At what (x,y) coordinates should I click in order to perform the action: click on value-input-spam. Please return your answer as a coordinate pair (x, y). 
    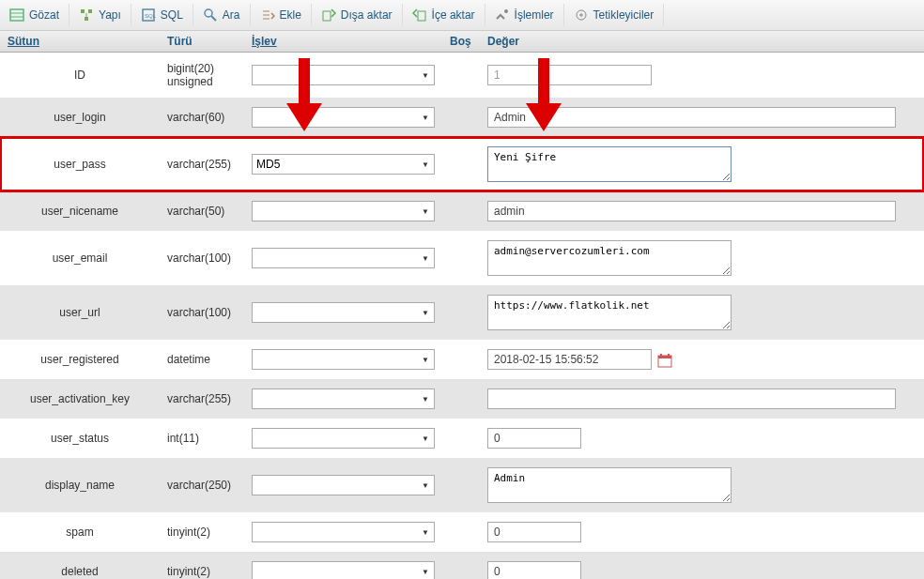
    Looking at the image, I should click on (534, 532).